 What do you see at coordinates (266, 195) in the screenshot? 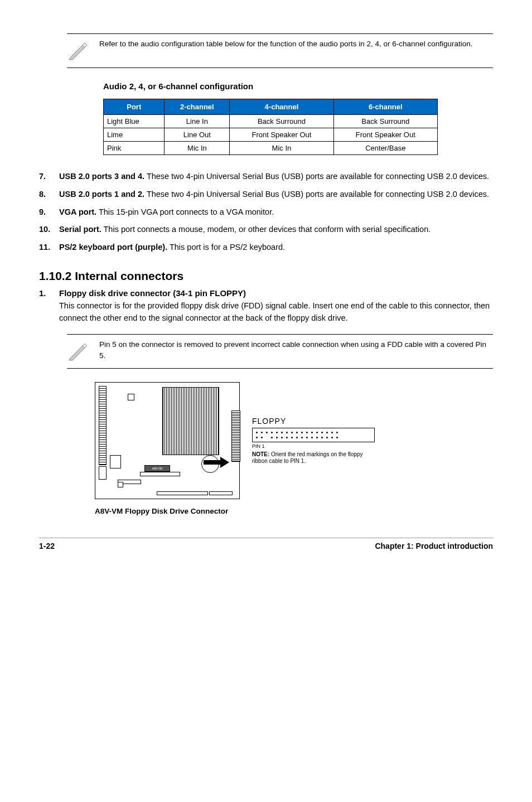
I see `list-item: 8. USB 2.0 ports 1 and 2. These two 4-pi…` at bounding box center [266, 195].